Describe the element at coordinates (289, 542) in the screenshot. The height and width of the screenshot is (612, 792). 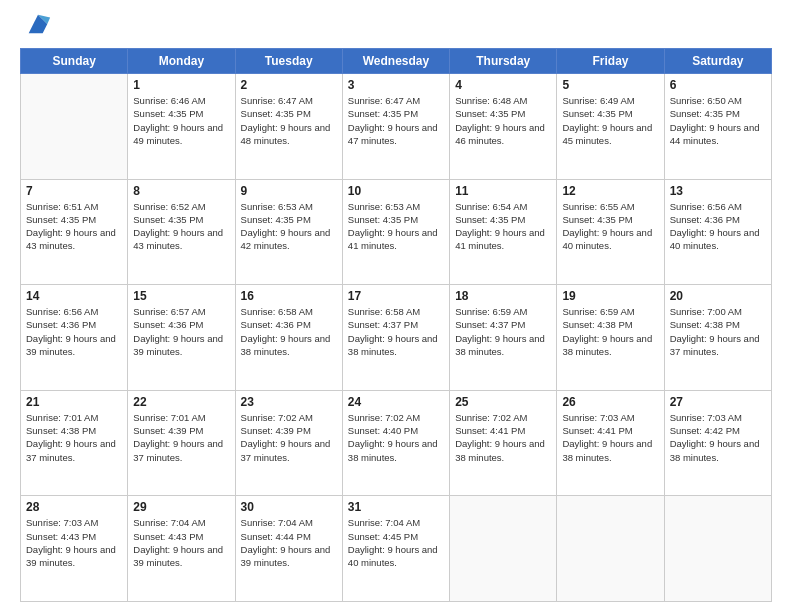
I see `cell-info: Sunrise: 7:04 AMSunset: 4:44 PMDaylight:…` at that location.